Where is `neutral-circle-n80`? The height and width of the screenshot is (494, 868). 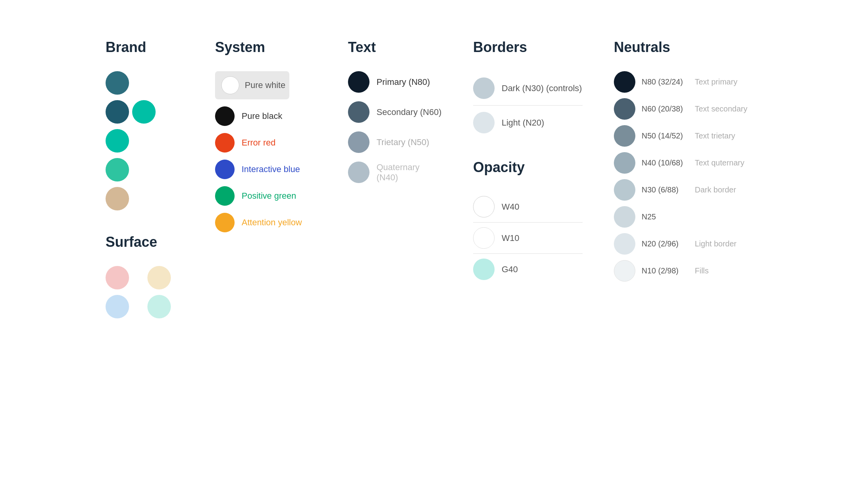
neutral-circle-n80 is located at coordinates (625, 82).